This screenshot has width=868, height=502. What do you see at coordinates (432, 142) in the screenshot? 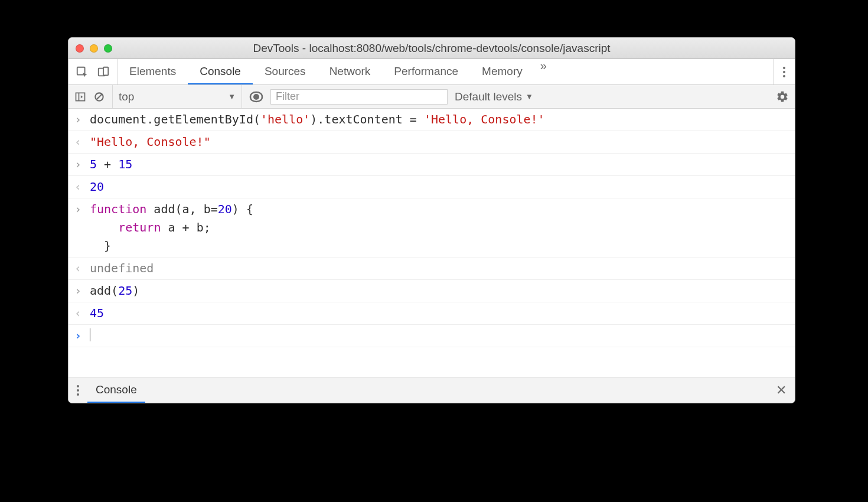
I see `console-output-row: "Hello, Console!"` at bounding box center [432, 142].